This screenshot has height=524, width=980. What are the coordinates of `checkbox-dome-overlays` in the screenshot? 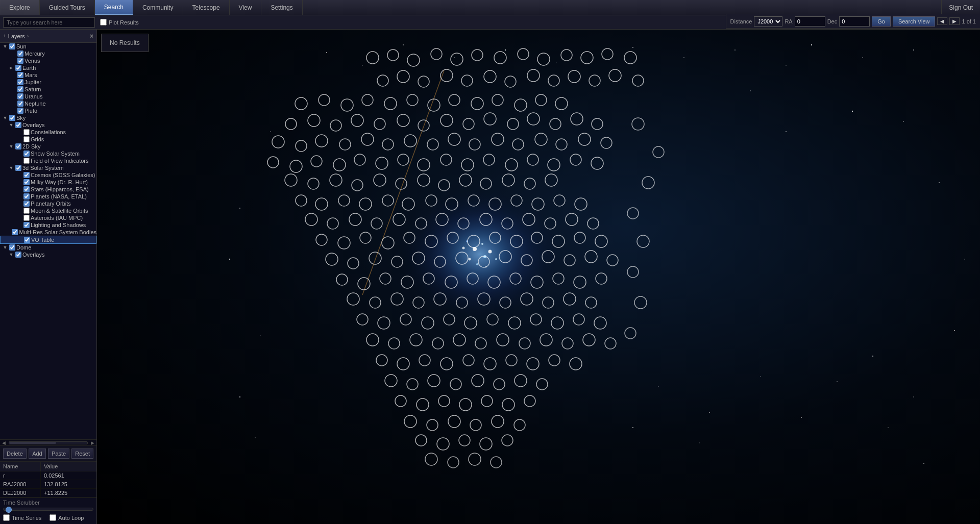 It's located at (18, 255).